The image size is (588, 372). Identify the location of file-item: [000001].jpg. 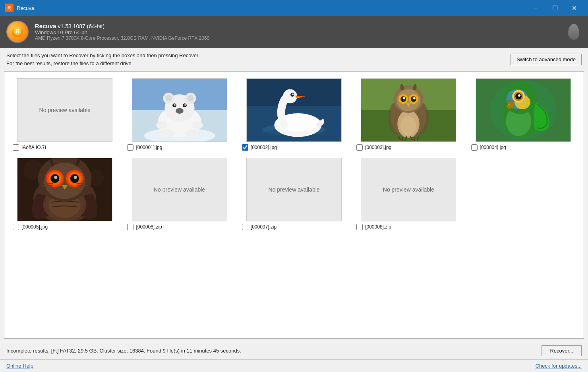
(179, 114).